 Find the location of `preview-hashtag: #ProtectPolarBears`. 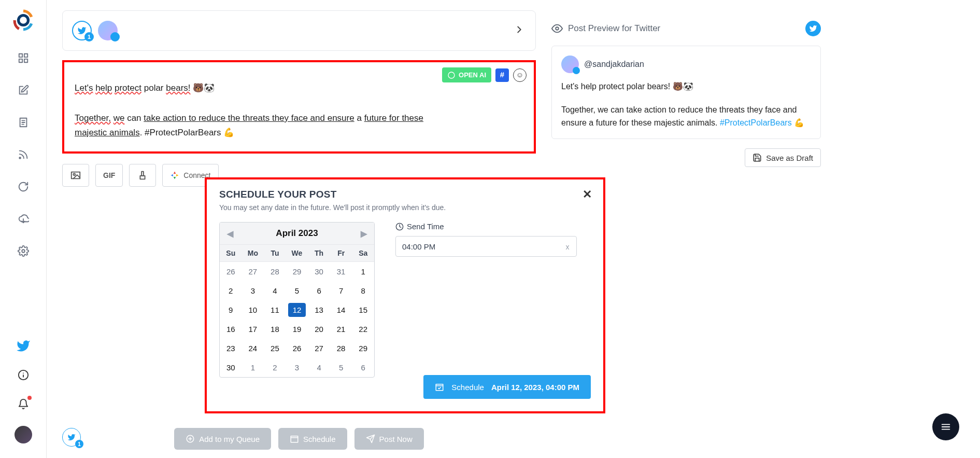

preview-hashtag: #ProtectPolarBears is located at coordinates (756, 122).